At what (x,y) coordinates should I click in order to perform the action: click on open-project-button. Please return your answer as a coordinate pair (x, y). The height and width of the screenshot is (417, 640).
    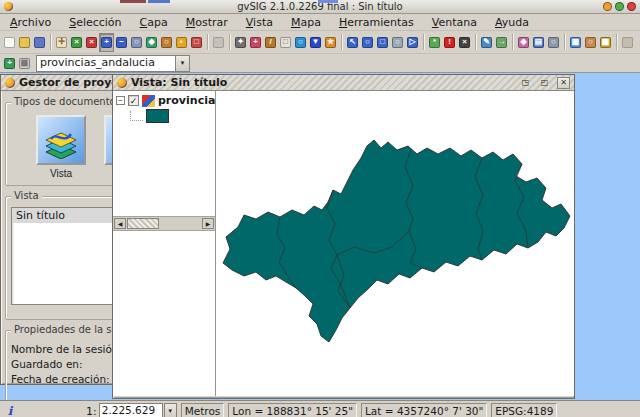
    Looking at the image, I should click on (24, 42).